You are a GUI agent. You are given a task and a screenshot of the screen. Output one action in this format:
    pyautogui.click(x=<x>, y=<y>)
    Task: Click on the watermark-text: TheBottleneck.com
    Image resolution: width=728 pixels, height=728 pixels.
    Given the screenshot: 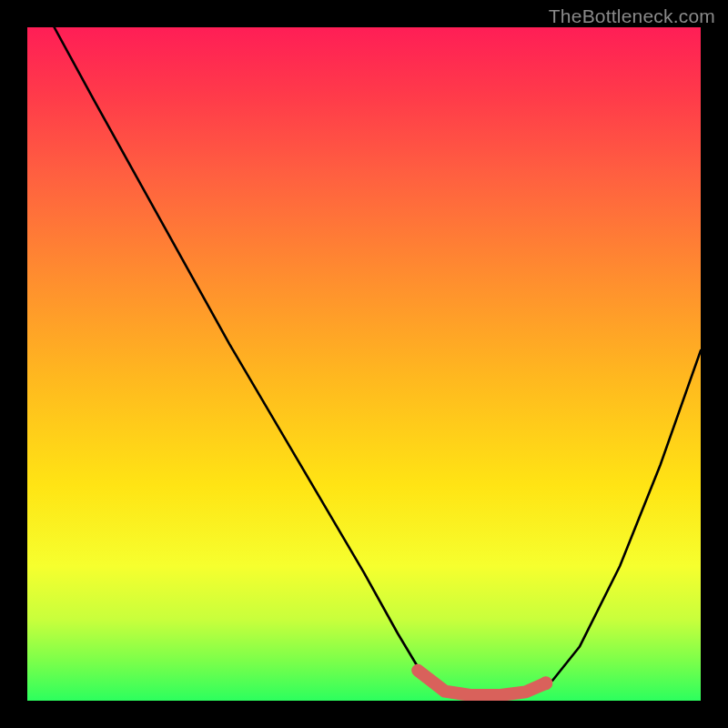 What is the action you would take?
    pyautogui.click(x=632, y=16)
    